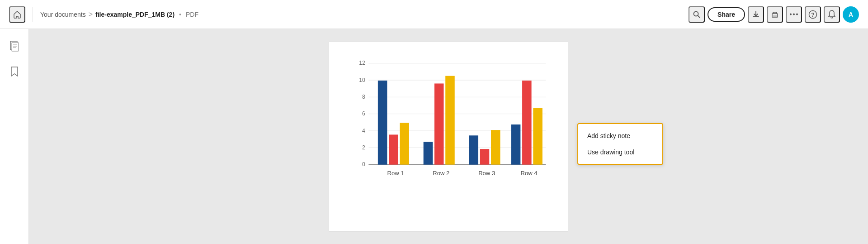  Describe the element at coordinates (774, 14) in the screenshot. I see `header-actions: Share ?` at that location.